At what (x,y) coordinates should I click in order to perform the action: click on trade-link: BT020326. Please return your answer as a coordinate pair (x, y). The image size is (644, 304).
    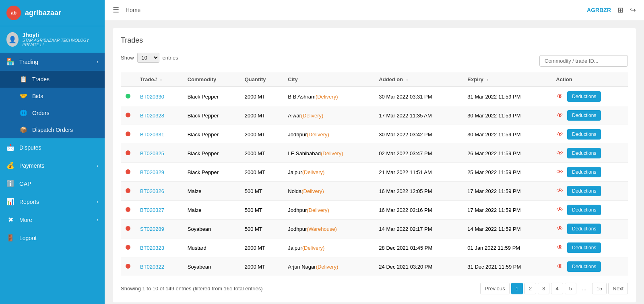
    Looking at the image, I should click on (152, 191).